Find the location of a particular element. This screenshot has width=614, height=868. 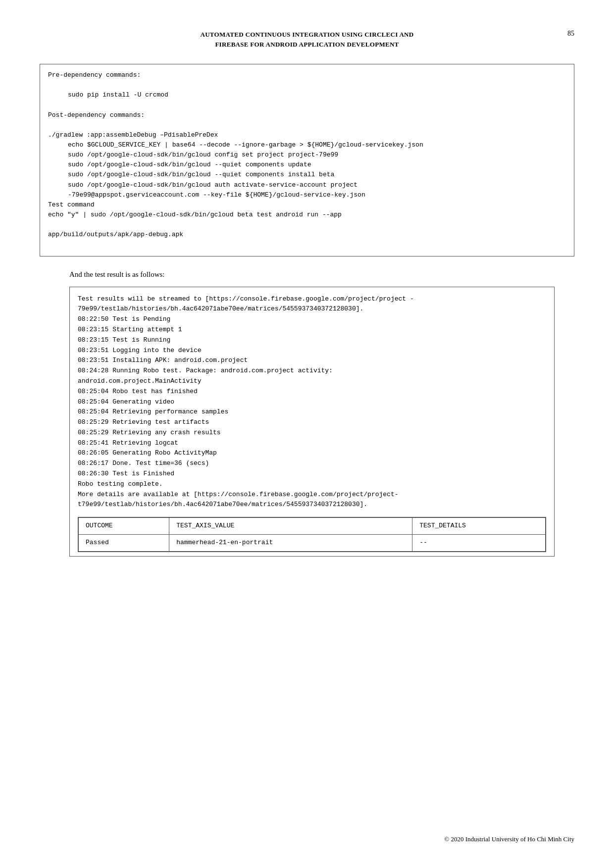

table-row: Passed hammerhead-21-en-portrait -- is located at coordinates (312, 543).